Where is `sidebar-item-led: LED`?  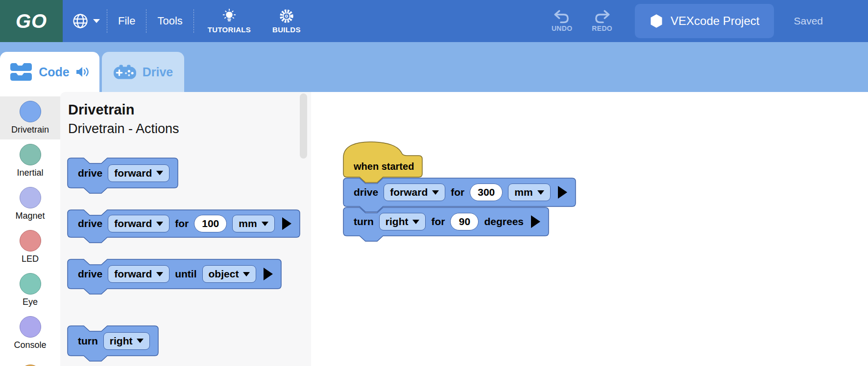 sidebar-item-led: LED is located at coordinates (30, 247).